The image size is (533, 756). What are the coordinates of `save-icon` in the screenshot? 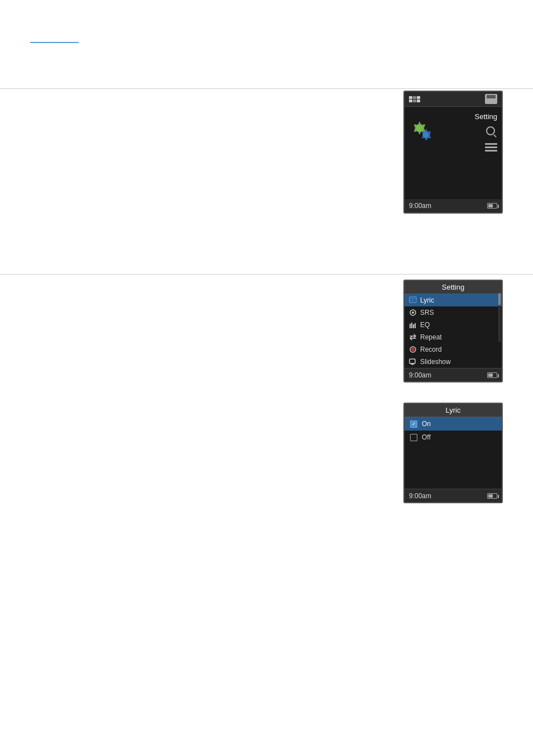 It's located at (491, 99).